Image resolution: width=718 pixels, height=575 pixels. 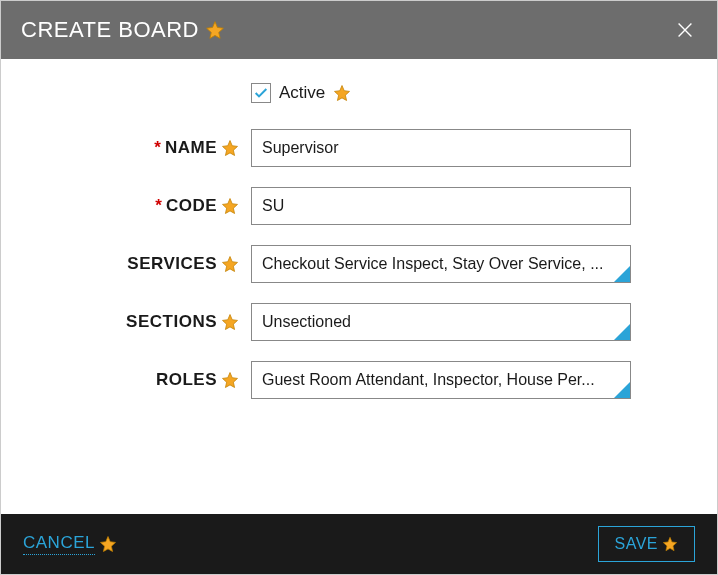 I want to click on services-row: SERVICES Checkout Service Inspect, Stay …, so click(x=359, y=264).